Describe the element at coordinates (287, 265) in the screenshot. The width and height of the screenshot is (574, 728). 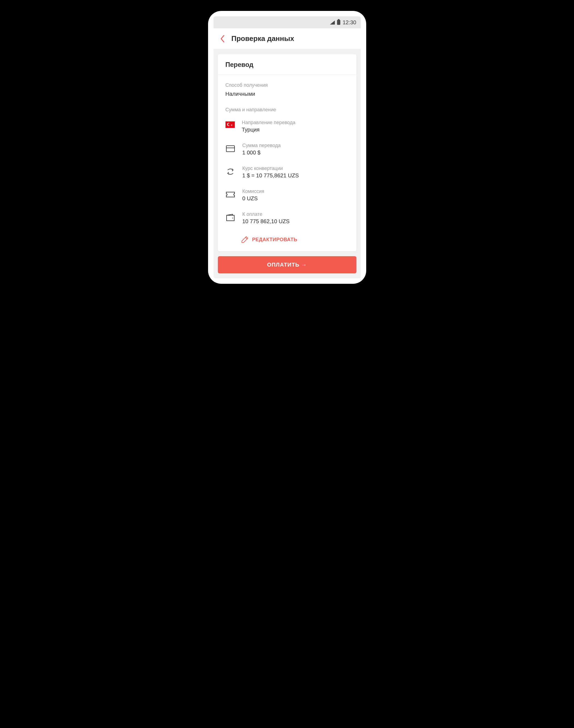
I see `pay-button: ОПЛАТИТЬ →` at that location.